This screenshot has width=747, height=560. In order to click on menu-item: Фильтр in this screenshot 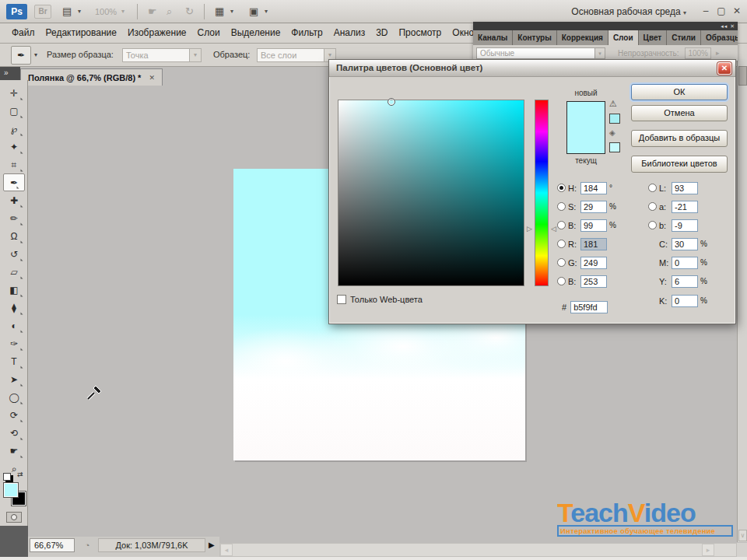, I will do `click(307, 33)`.